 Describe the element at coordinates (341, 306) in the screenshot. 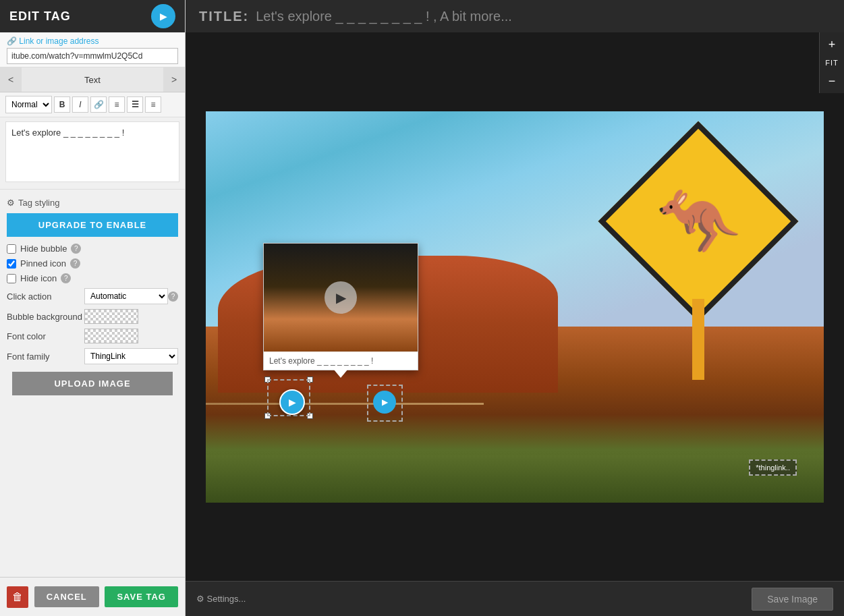

I see `popup-preview: ▶ Let's explore _ _ _ _ _ _ _ _ !` at that location.